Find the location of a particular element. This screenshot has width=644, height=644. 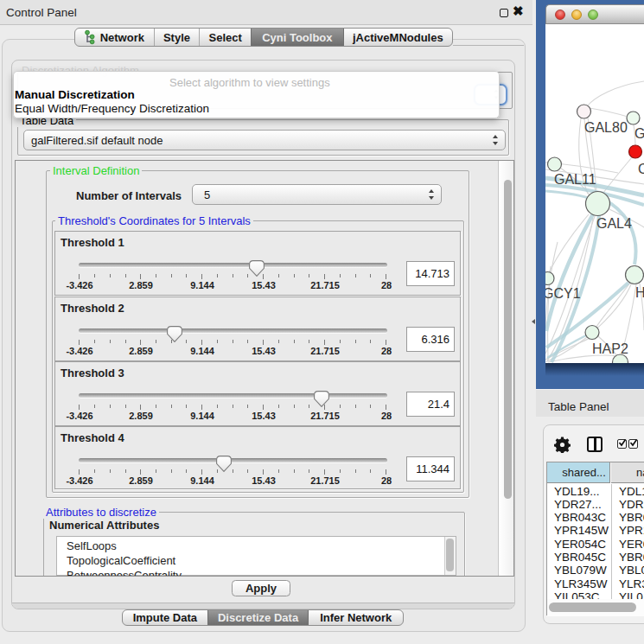

svg-text: GAL80 is located at coordinates (606, 128).